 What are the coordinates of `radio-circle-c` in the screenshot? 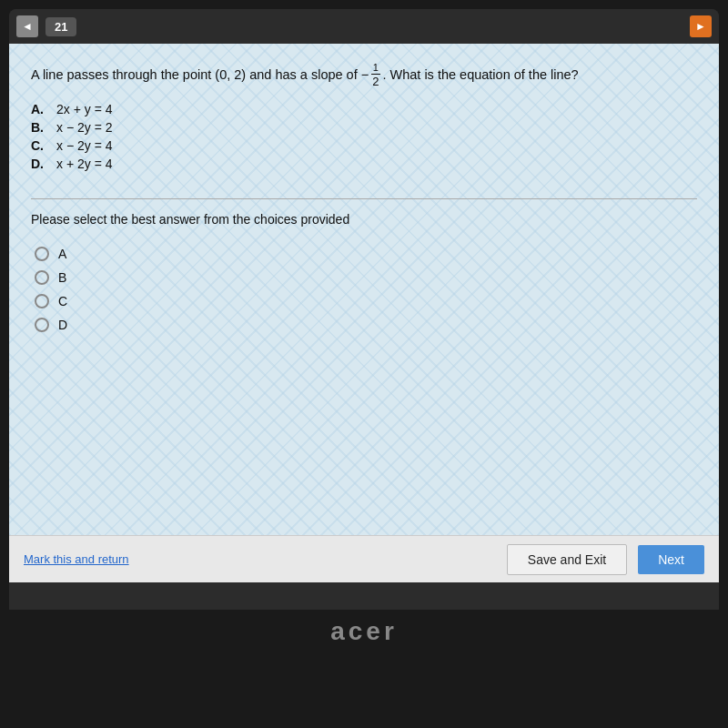 It's located at (42, 301).